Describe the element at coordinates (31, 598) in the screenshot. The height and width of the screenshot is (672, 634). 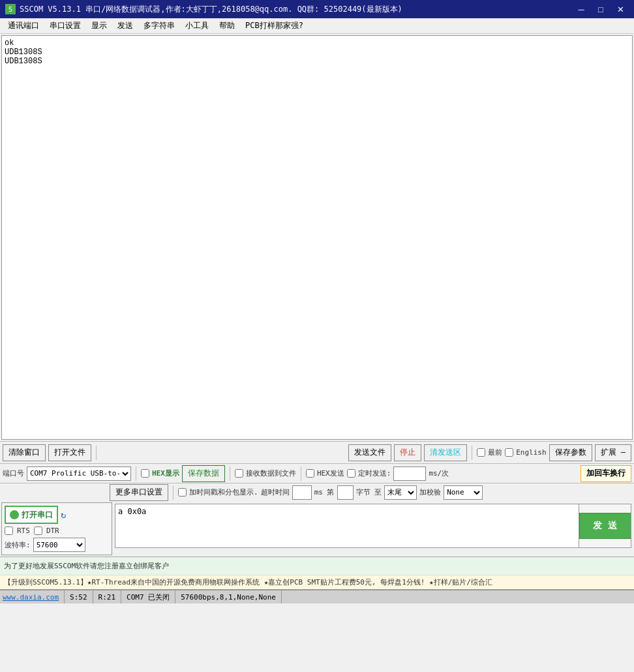
I see `website-link: www.daxia.com` at that location.